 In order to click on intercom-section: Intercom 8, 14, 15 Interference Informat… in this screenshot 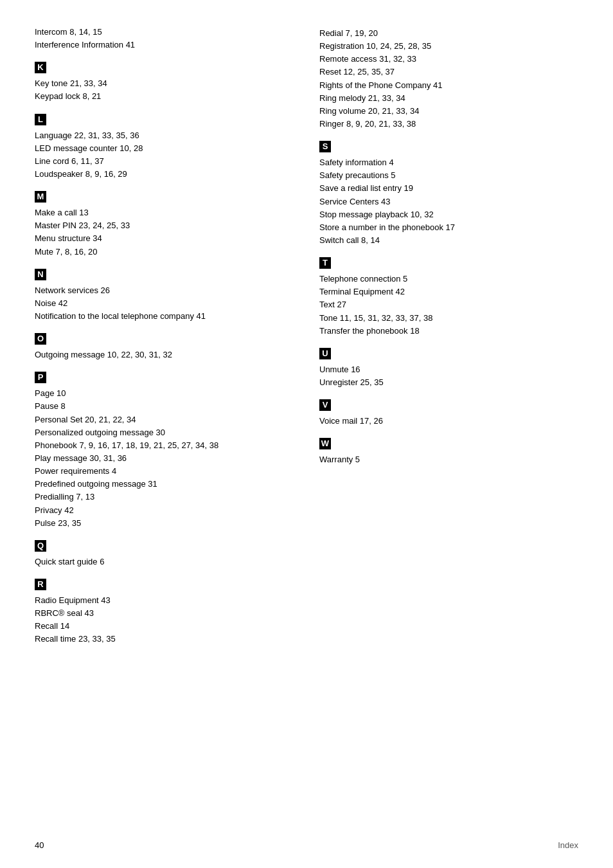, I will do `click(164, 39)`.